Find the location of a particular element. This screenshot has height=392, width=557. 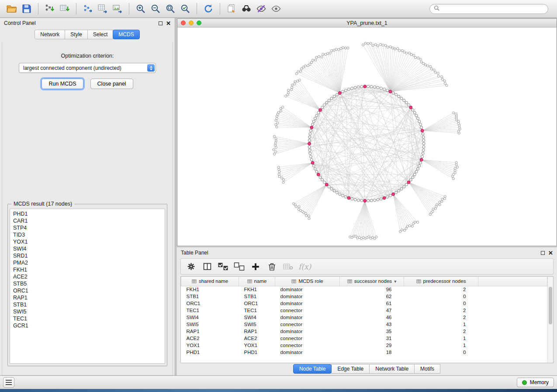

mcds-result-item: TEC1 is located at coordinates (87, 319).